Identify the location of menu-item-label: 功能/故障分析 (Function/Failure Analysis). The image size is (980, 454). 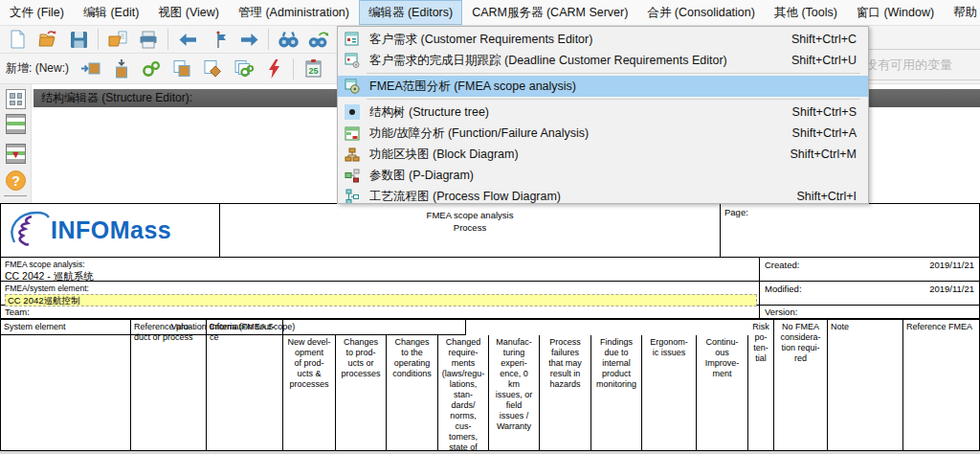
(581, 134).